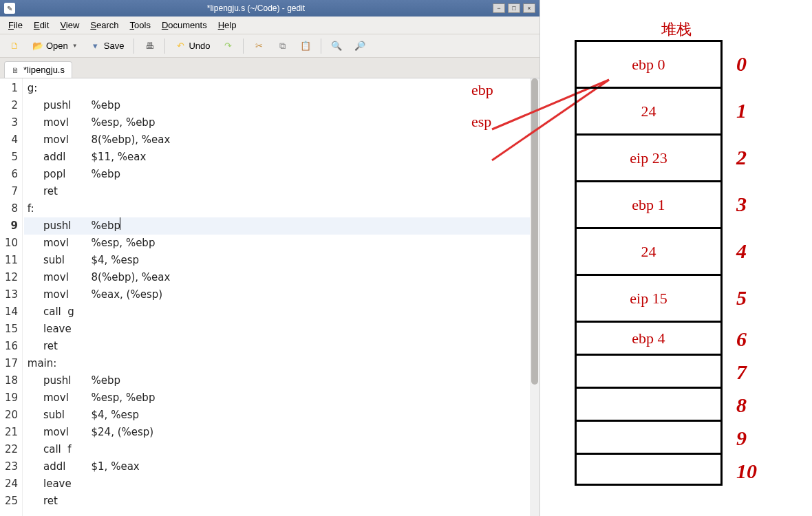 This screenshot has width=812, height=516. I want to click on menu-view: View, so click(70, 25).